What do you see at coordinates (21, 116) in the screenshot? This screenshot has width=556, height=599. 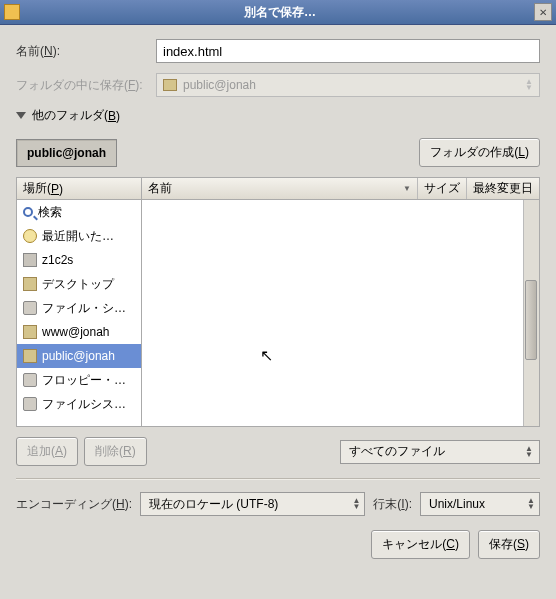 I see `triangle-down-icon` at bounding box center [21, 116].